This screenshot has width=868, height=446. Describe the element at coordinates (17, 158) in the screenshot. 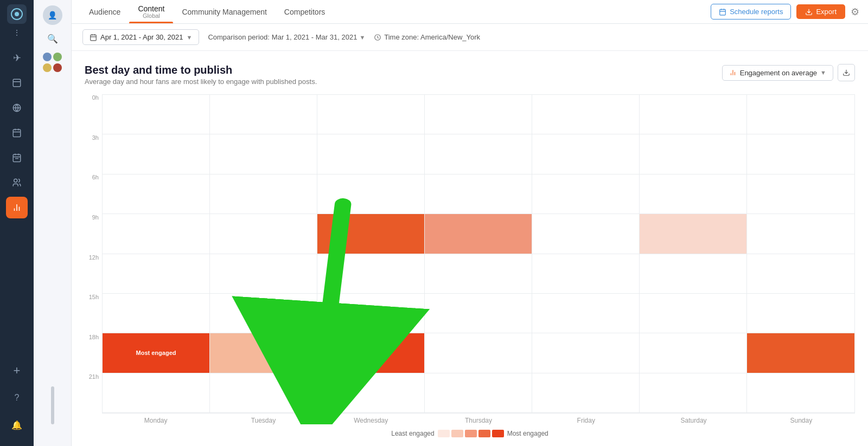

I see `sidebar-item-calendar2` at that location.